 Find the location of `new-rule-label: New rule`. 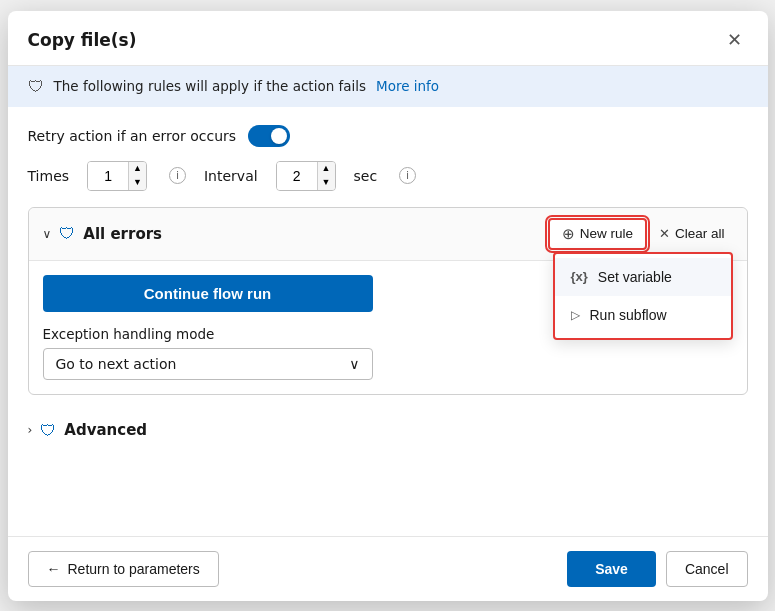

new-rule-label: New rule is located at coordinates (606, 234).